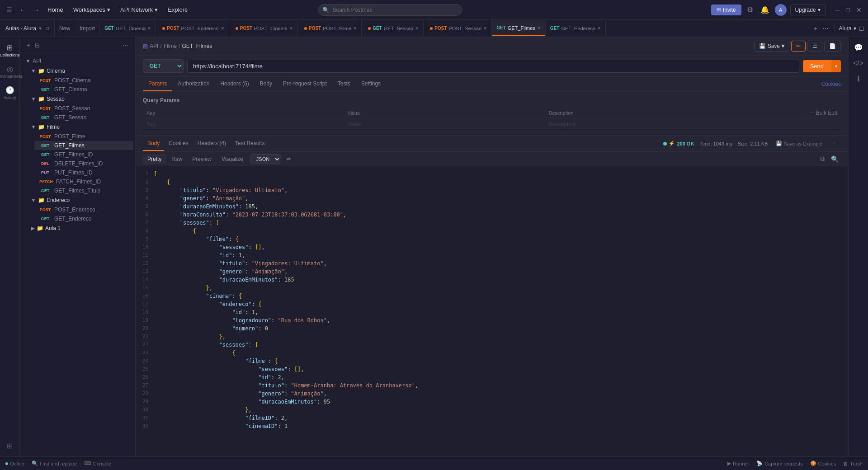  Describe the element at coordinates (98, 464) in the screenshot. I see `console-button: ⌨ Console` at that location.